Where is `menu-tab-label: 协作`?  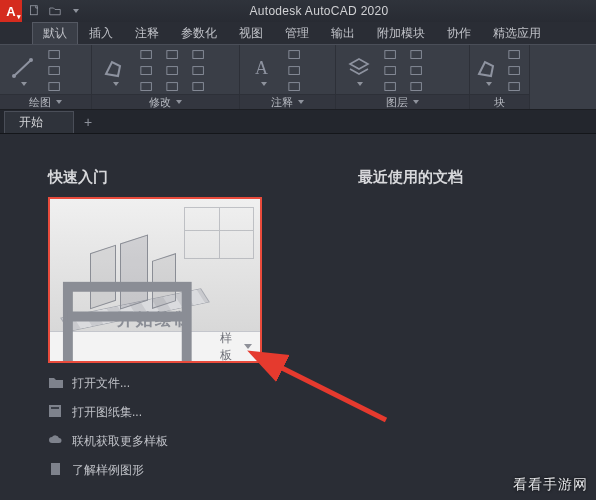
menu-tab-label: 协作 is located at coordinates (459, 34).